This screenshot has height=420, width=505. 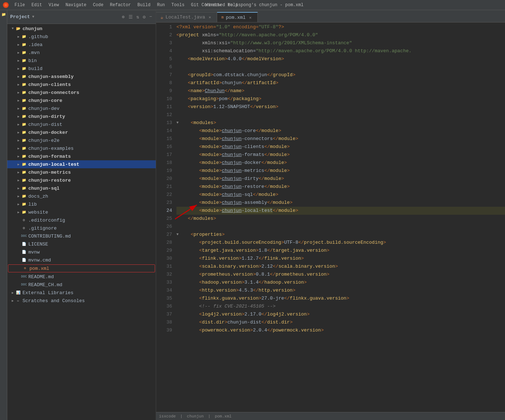 I want to click on tree-item-lib: ▶ 📁 lib, so click(x=81, y=204).